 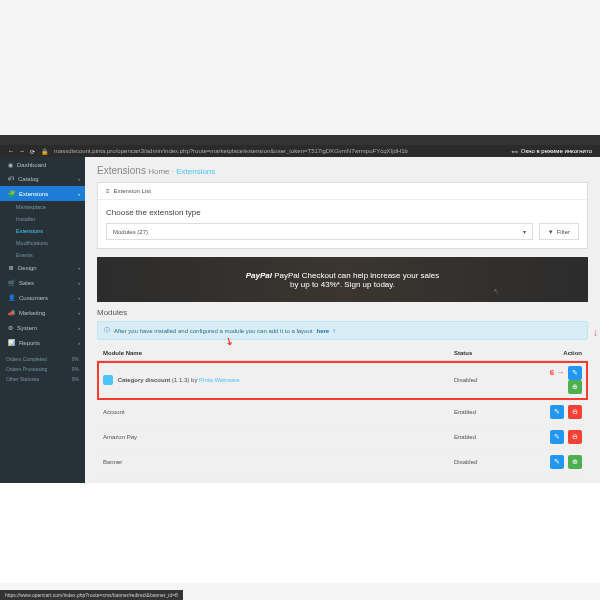 I want to click on module-name-cell: Account, so click(x=272, y=412).